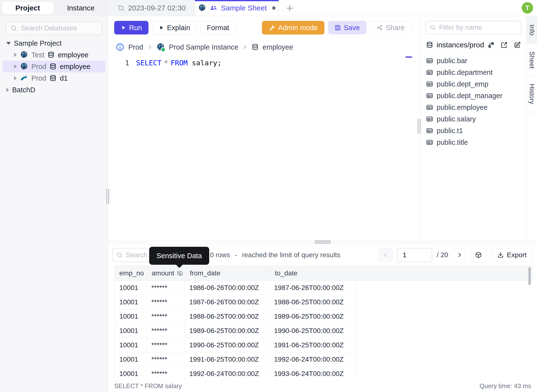 This screenshot has height=392, width=537. Describe the element at coordinates (120, 47) in the screenshot. I see `info-icon` at that location.